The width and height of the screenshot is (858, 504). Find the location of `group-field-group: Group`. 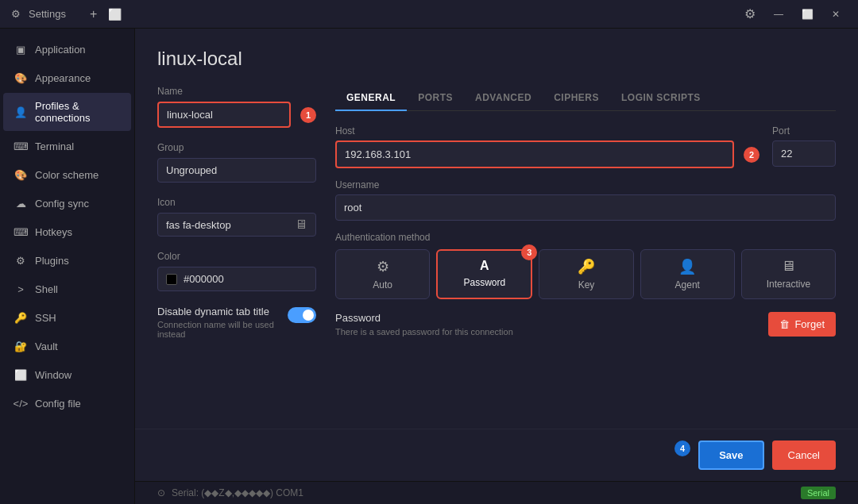

group-field-group: Group is located at coordinates (237, 162).